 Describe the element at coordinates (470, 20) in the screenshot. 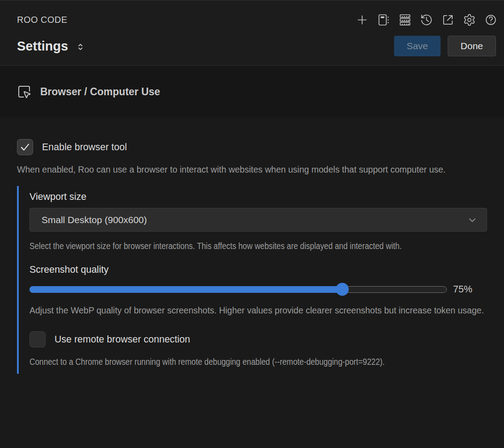

I see `settings-gear-icon` at that location.